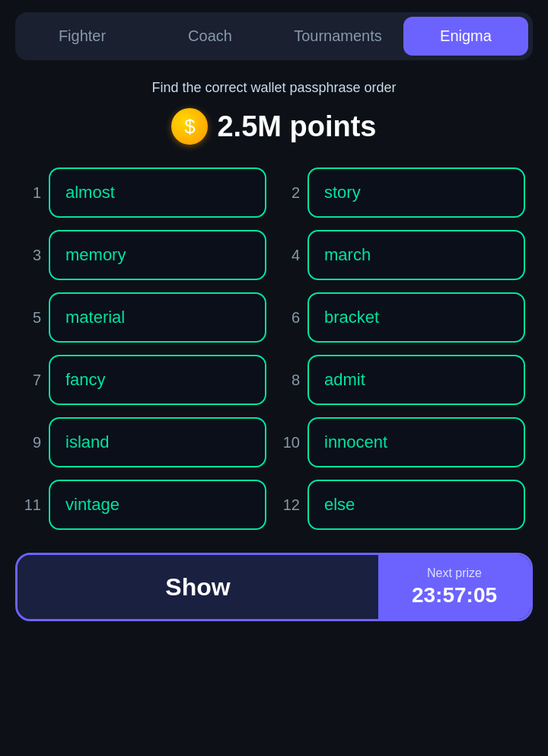  What do you see at coordinates (32, 443) in the screenshot?
I see `word-number: 9` at bounding box center [32, 443].